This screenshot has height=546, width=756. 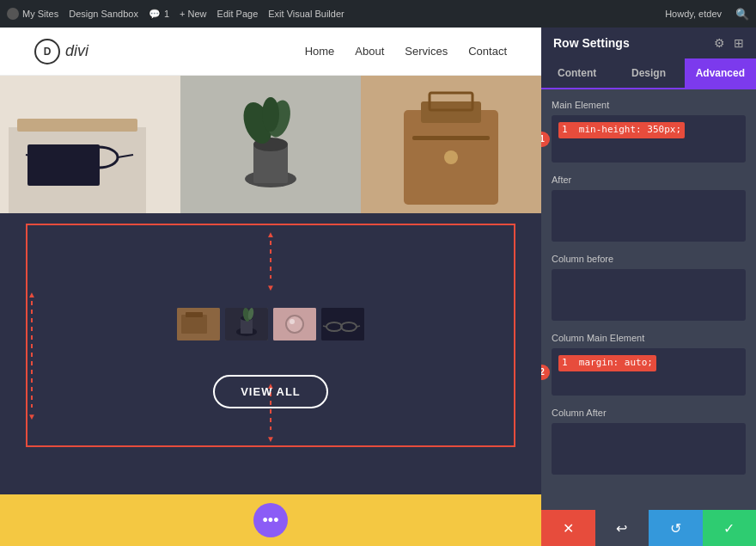 I want to click on tab-design: Design, so click(x=648, y=73).